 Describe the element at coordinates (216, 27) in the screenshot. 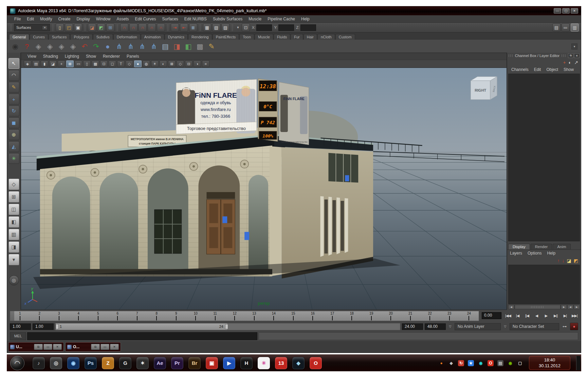

I see `ipr-render-icon: ▧` at that location.